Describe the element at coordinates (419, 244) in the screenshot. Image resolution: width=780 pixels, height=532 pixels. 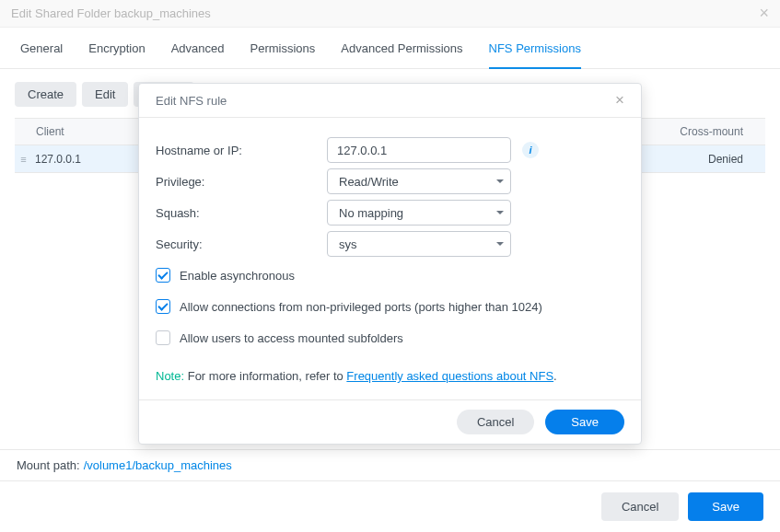
I see `security-select: sys` at that location.